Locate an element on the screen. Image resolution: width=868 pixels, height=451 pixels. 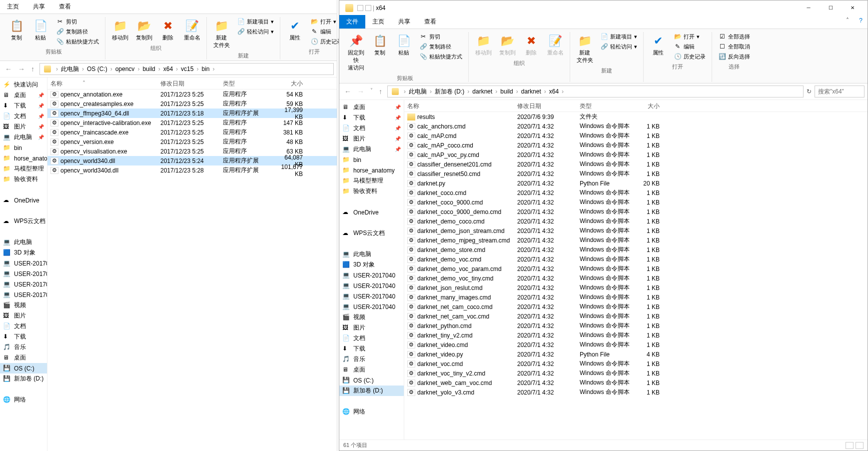
rename-button: 📝重命名 is located at coordinates (555, 45).